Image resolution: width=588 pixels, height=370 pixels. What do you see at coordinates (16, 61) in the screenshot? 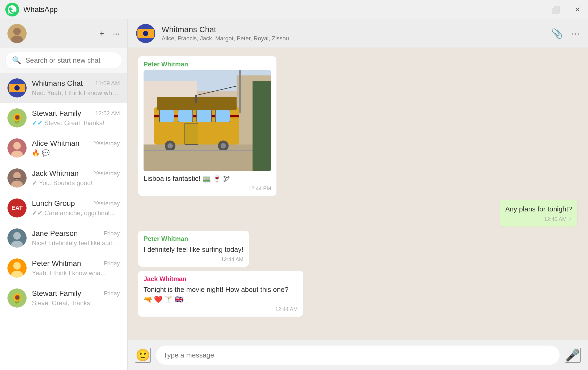
I see `search-icon: 🔍` at bounding box center [16, 61].